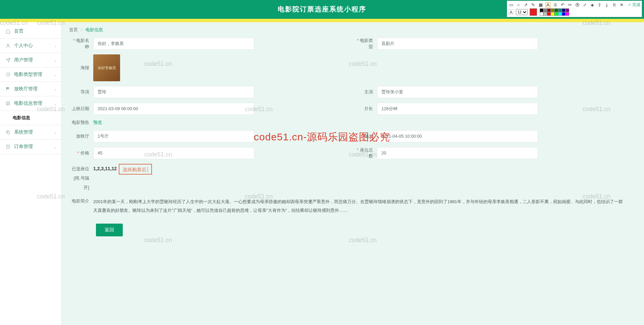 The image size is (644, 325). What do you see at coordinates (8, 103) in the screenshot?
I see `list-icon` at bounding box center [8, 103].